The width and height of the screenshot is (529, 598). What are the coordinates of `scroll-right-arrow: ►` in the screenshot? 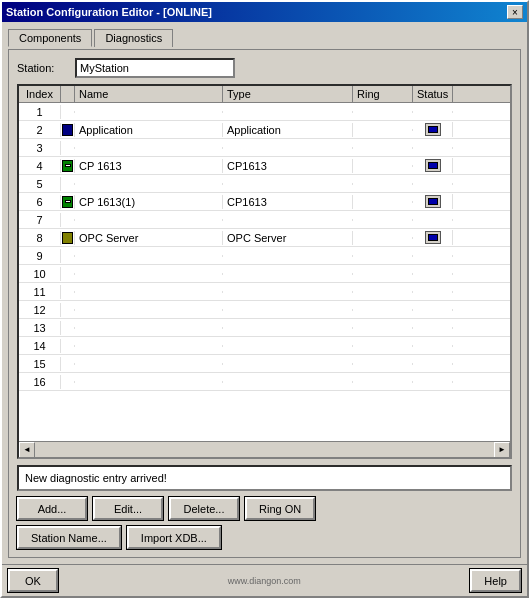 It's located at (502, 450).